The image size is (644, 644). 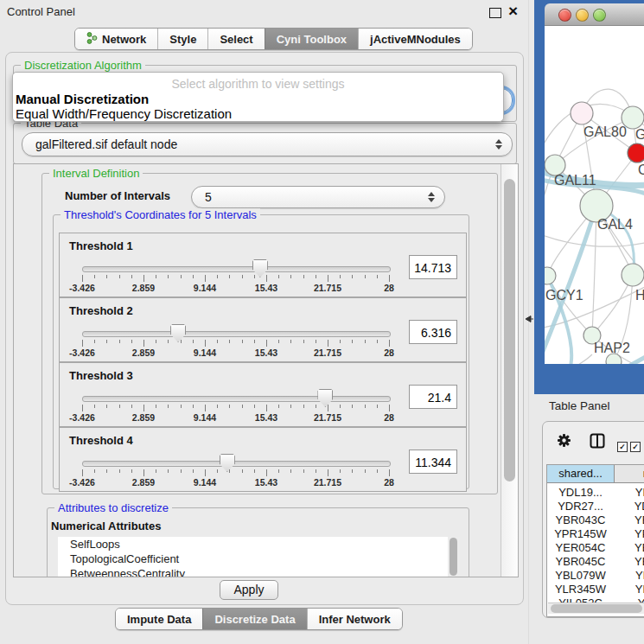 What do you see at coordinates (311, 39) in the screenshot?
I see `tab-cyni-toolbox: Cyni Toolbox` at bounding box center [311, 39].